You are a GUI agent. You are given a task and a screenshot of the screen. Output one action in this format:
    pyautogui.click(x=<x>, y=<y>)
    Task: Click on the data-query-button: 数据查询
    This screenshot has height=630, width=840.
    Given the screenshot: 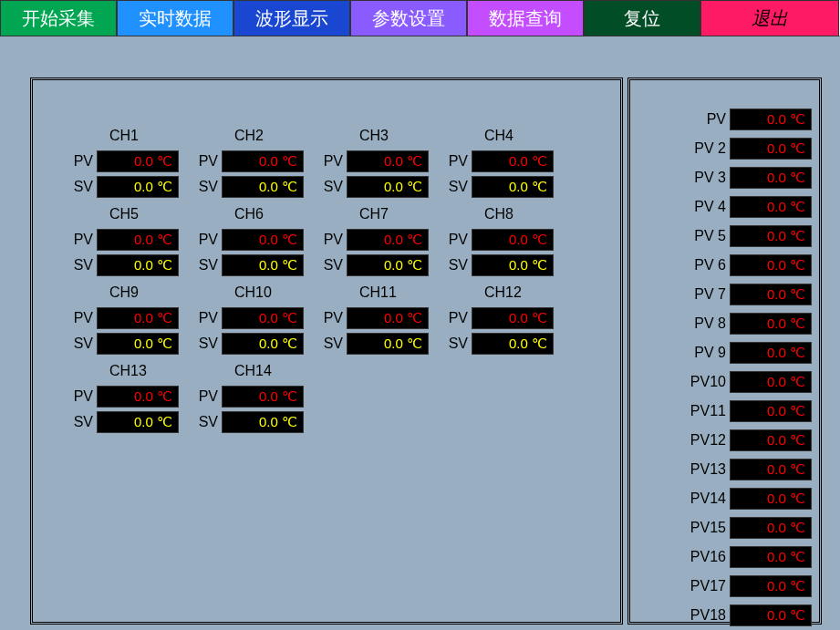 What is the action you would take?
    pyautogui.click(x=525, y=18)
    